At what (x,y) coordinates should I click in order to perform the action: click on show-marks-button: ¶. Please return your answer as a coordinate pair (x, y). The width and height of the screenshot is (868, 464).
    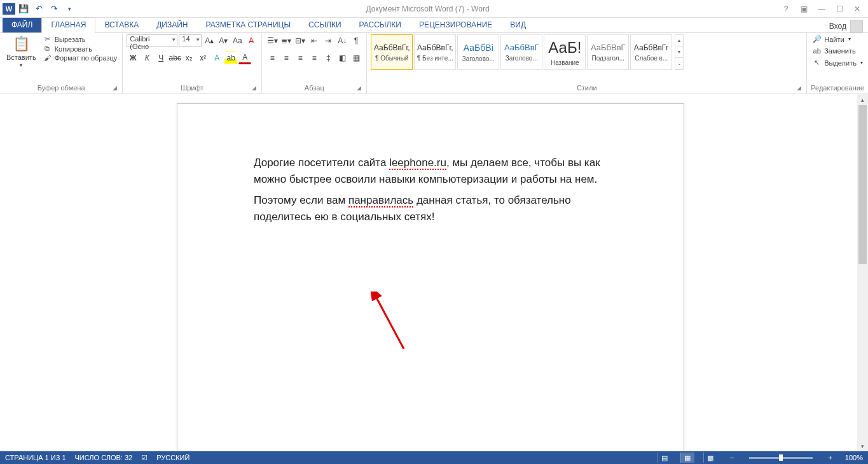
    Looking at the image, I should click on (356, 41).